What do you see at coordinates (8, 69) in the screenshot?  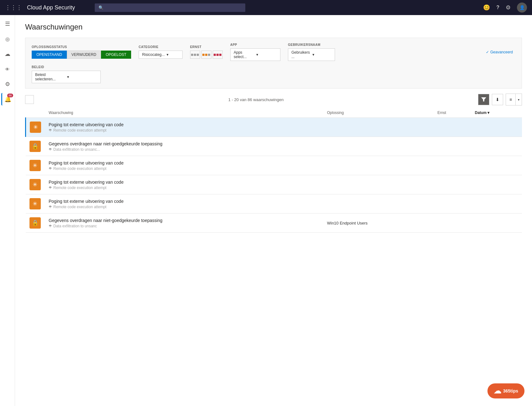 I see `sidebar-item-discover: 👁` at bounding box center [8, 69].